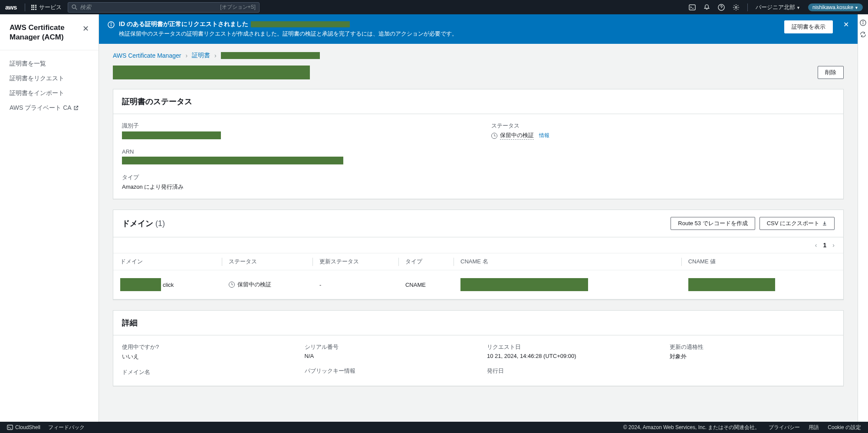  I want to click on requested-label: リクエスト日, so click(569, 347).